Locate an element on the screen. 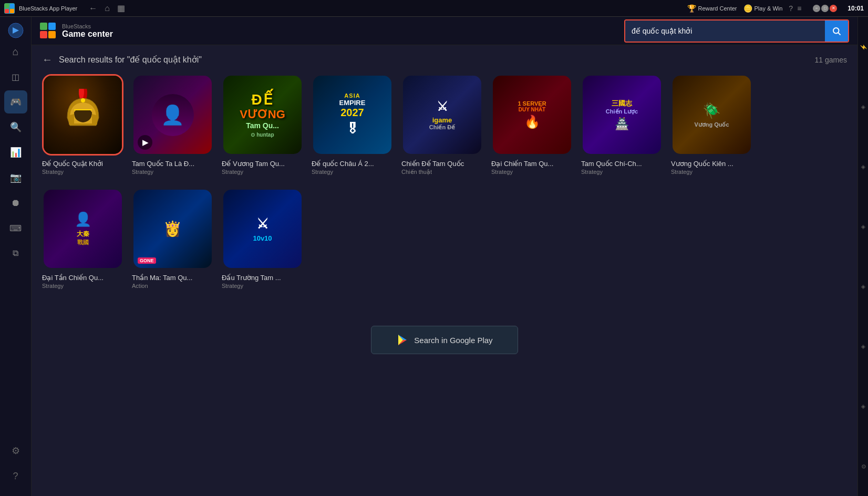 The width and height of the screenshot is (868, 496). game-category-3: Strategy is located at coordinates (263, 172).